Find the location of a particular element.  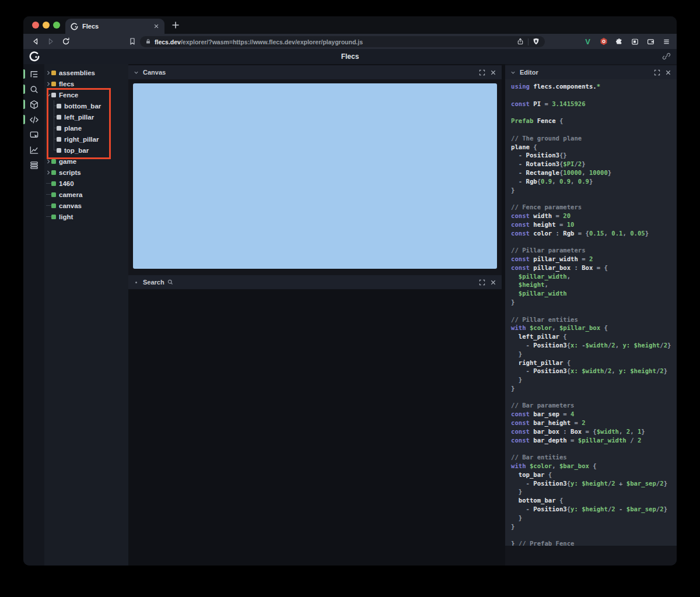

tree-item-label: light is located at coordinates (66, 217).